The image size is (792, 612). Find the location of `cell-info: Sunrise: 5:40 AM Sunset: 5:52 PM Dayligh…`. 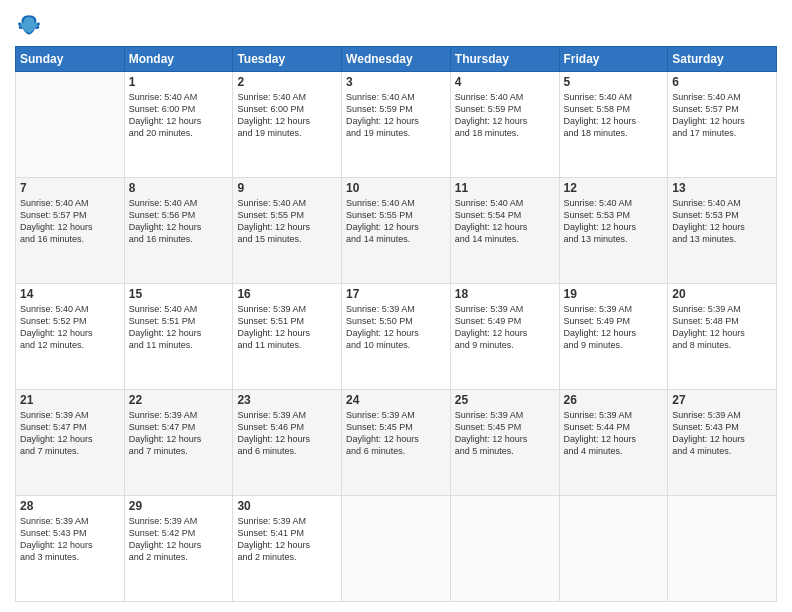

cell-info: Sunrise: 5:40 AM Sunset: 5:52 PM Dayligh… is located at coordinates (70, 328).